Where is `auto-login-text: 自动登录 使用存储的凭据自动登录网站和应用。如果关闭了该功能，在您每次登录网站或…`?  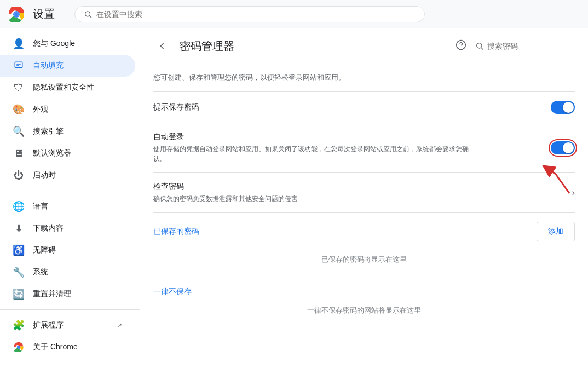 auto-login-text: 自动登录 使用存储的凭据自动登录网站和应用。如果关闭了该功能，在您每次登录网站或… is located at coordinates (352, 148).